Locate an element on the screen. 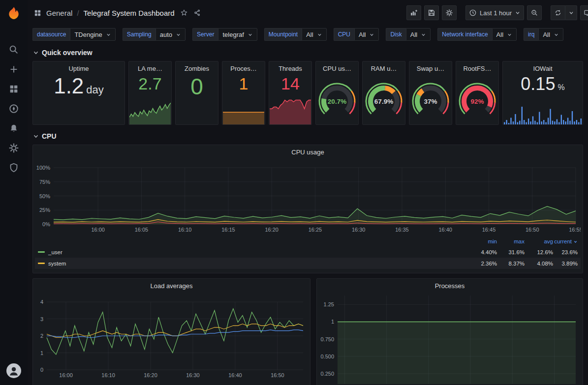 The height and width of the screenshot is (385, 588). page-title: Telegraf System Dashboard is located at coordinates (129, 13).